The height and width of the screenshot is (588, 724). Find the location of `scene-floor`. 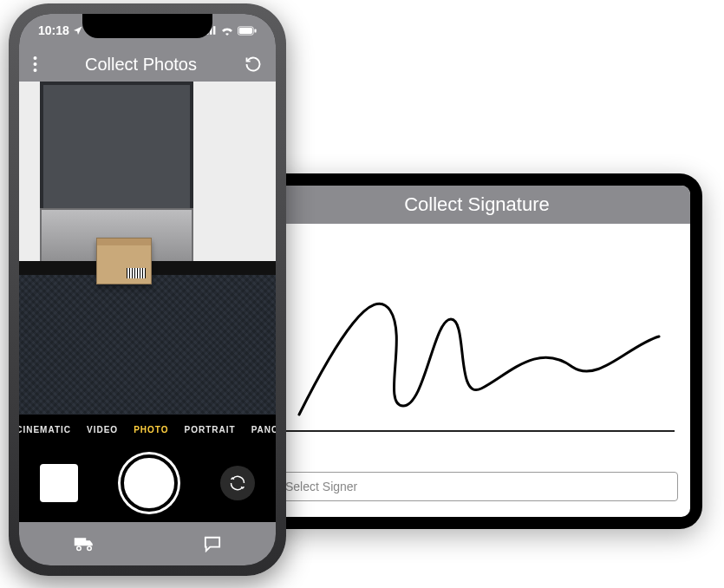

scene-floor is located at coordinates (147, 345).